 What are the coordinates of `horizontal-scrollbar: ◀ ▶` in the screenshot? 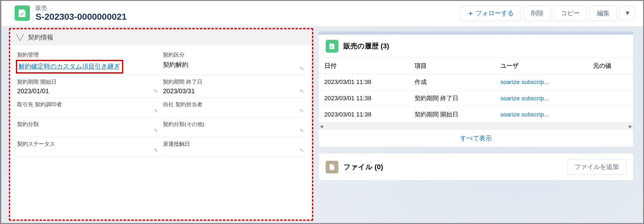 It's located at (476, 126).